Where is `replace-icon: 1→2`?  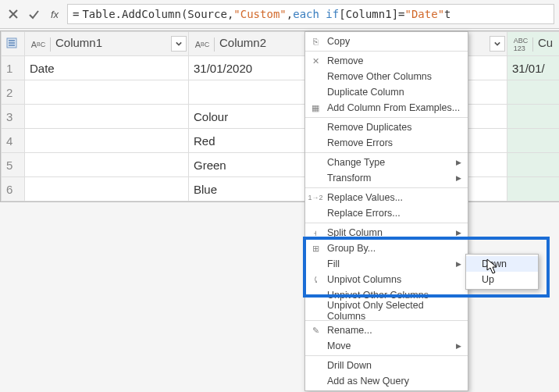
replace-icon: 1→2 is located at coordinates (315, 198).